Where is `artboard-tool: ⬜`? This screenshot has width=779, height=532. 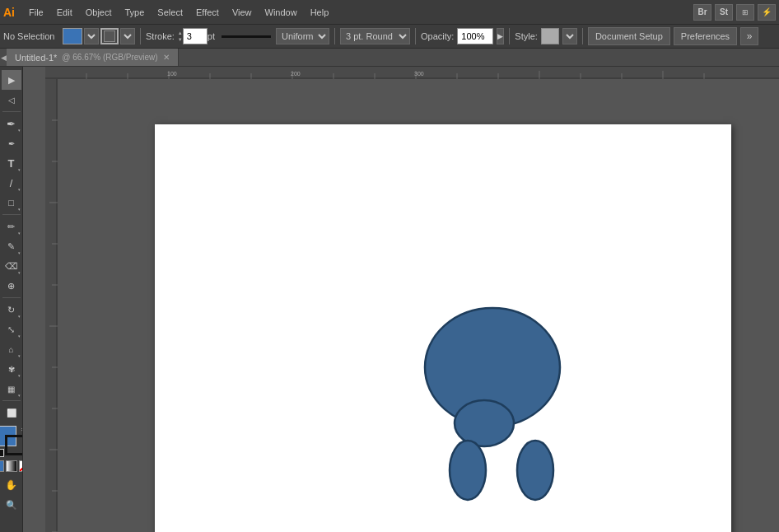
artboard-tool: ⬜ is located at coordinates (12, 413).